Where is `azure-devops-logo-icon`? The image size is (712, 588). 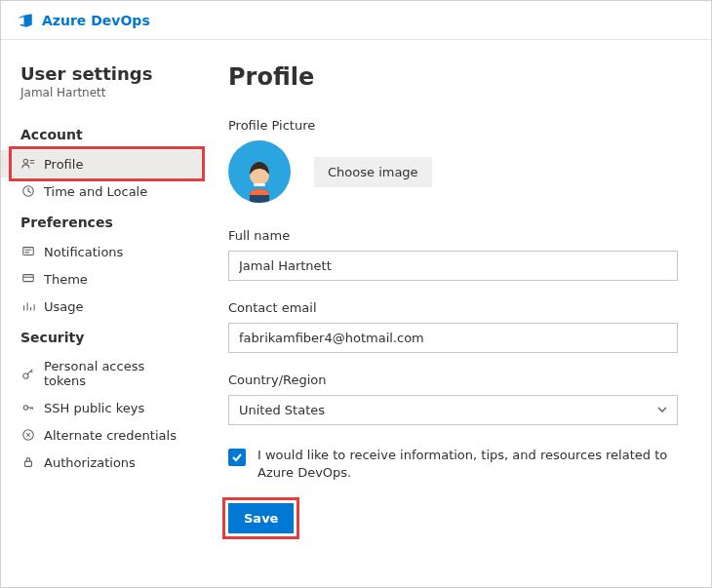
azure-devops-logo-icon is located at coordinates (25, 20).